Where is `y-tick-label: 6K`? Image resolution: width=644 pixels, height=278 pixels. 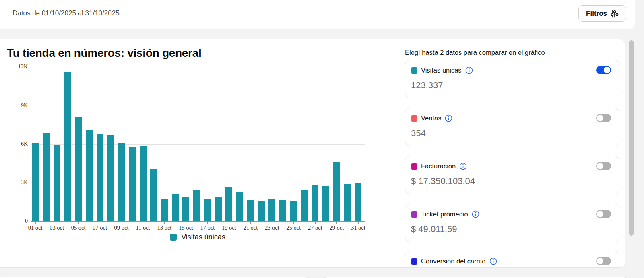 y-tick-label: 6K is located at coordinates (14, 144).